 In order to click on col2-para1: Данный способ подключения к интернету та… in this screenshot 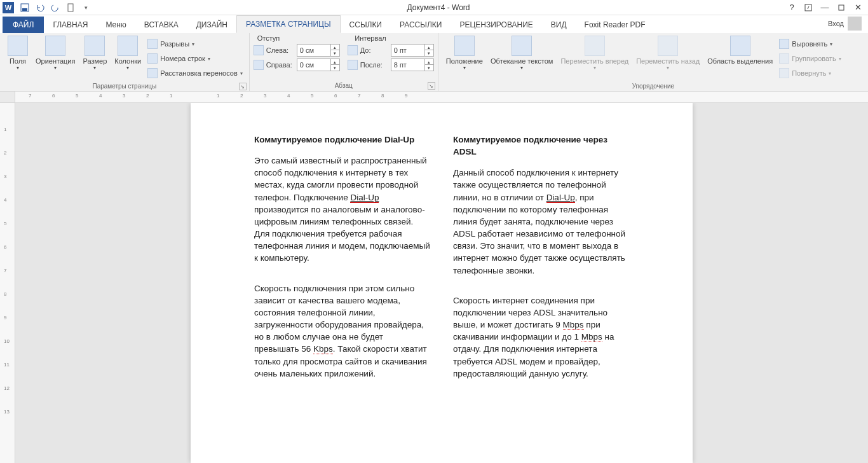, I will do `click(541, 221)`.